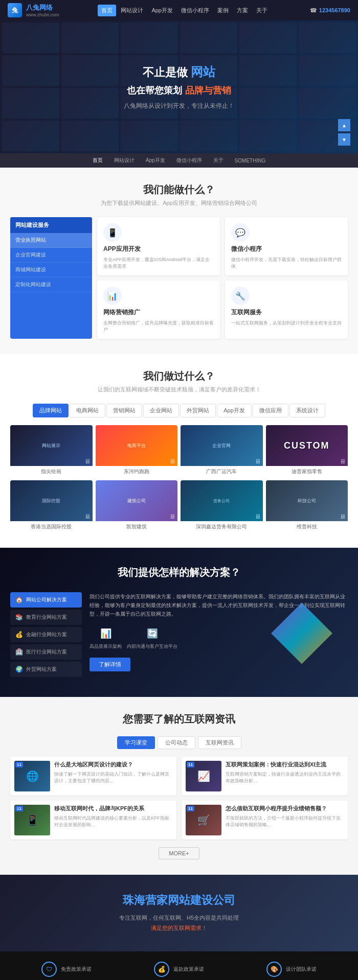 This screenshot has width=358, height=980. What do you see at coordinates (274, 969) in the screenshot?
I see `design-promise-icon: 🎨` at bounding box center [274, 969].